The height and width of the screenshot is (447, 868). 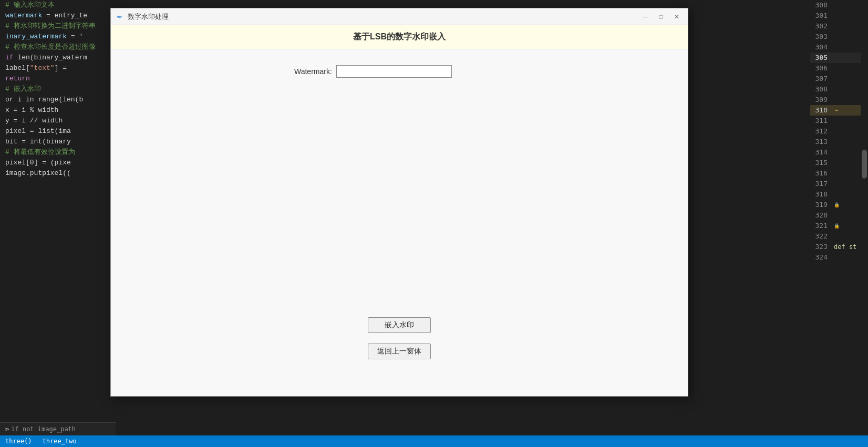 What do you see at coordinates (43, 429) in the screenshot?
I see `if-indicator-text: if not image_path` at bounding box center [43, 429].